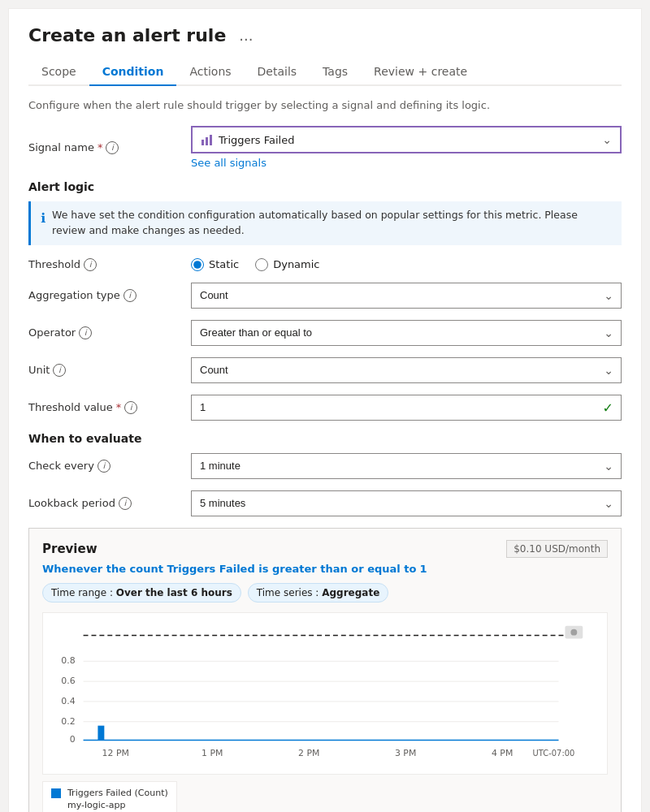 The image size is (650, 812). What do you see at coordinates (214, 265) in the screenshot?
I see `threshold-static-radio-label: Static` at bounding box center [214, 265].